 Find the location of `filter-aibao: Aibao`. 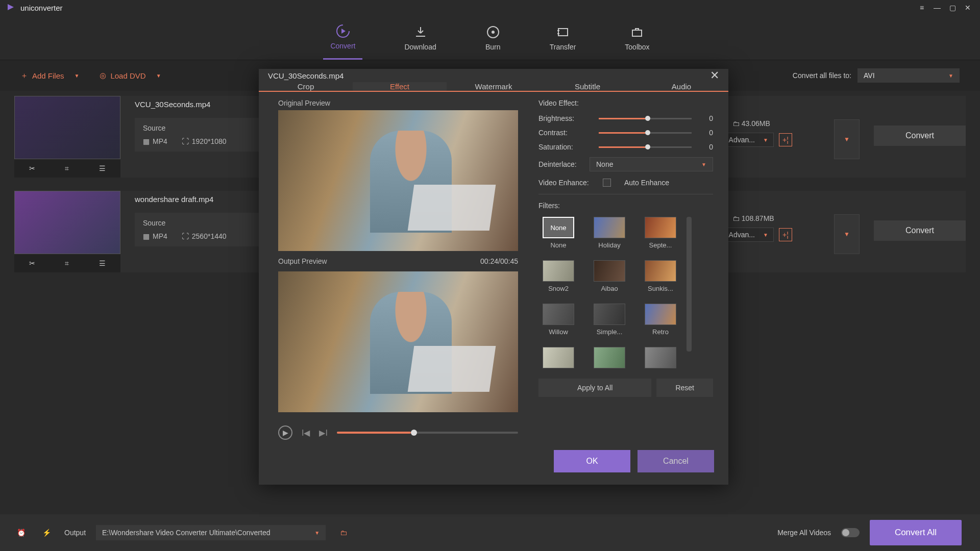

filter-aibao: Aibao is located at coordinates (609, 277).